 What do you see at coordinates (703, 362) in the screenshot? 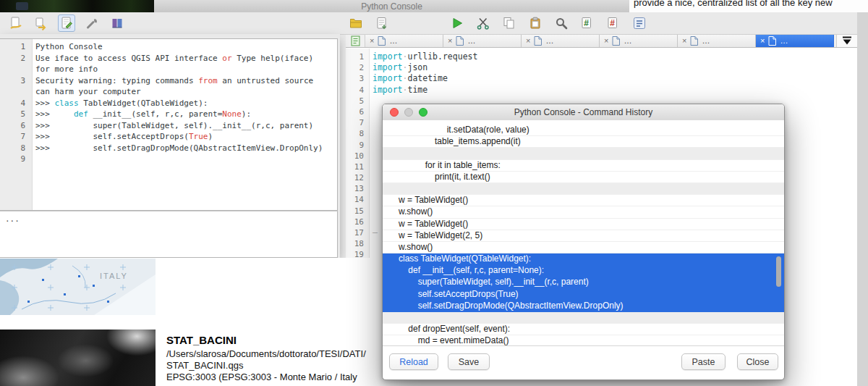
I see `paste-button: Paste` at bounding box center [703, 362].